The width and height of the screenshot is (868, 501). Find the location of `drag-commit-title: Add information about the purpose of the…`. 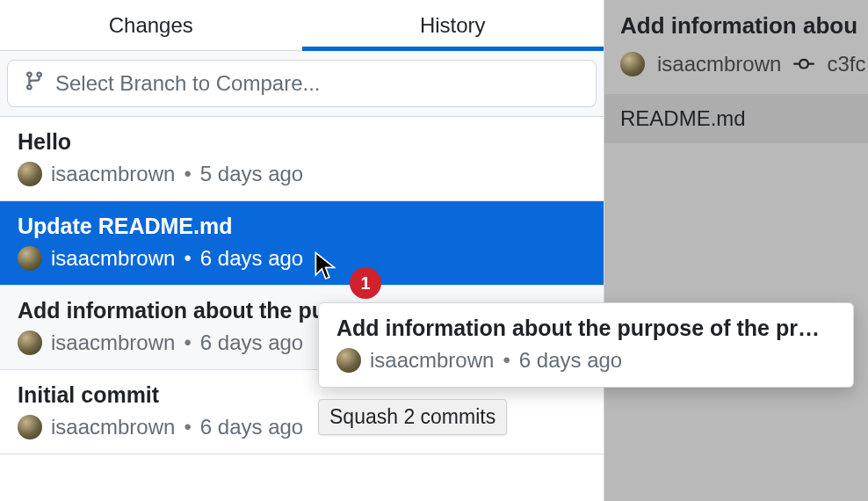

drag-commit-title: Add information about the purpose of the… is located at coordinates (586, 329).